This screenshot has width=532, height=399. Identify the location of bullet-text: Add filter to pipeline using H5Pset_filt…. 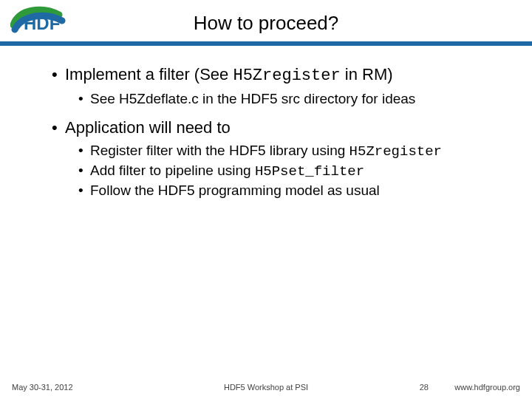
(228, 171).